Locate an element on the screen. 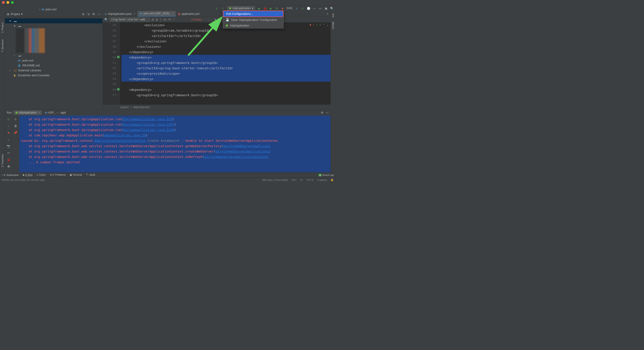 The height and width of the screenshot is (350, 644). editor-area: ●AdpApplication.java× mpom.xml (ADP_JAVA… is located at coordinates (216, 60).